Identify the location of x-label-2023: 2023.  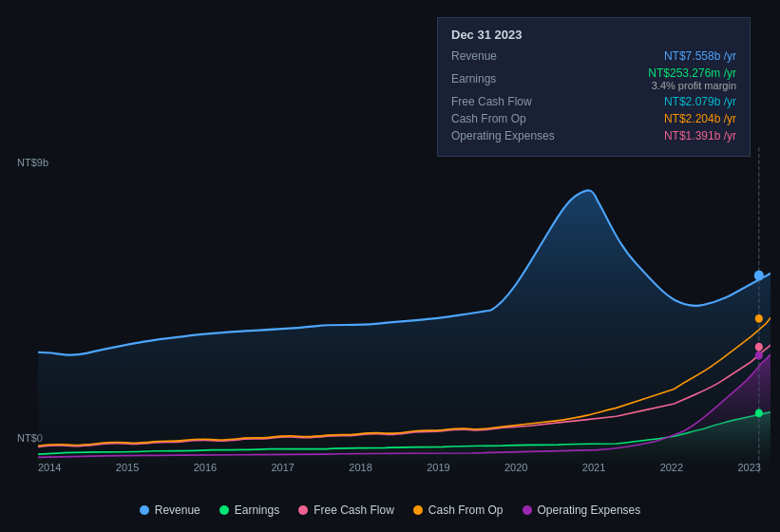
(749, 467).